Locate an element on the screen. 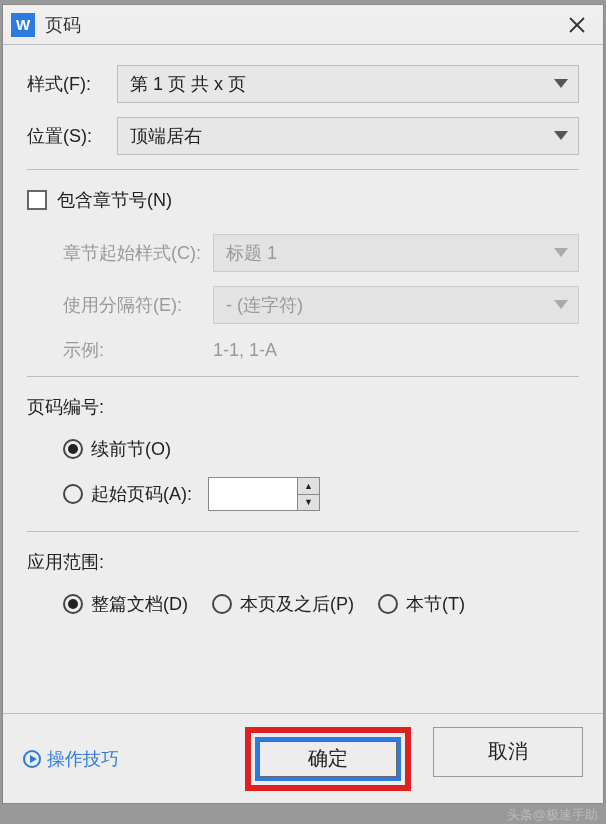  app-icon: W is located at coordinates (23, 25).